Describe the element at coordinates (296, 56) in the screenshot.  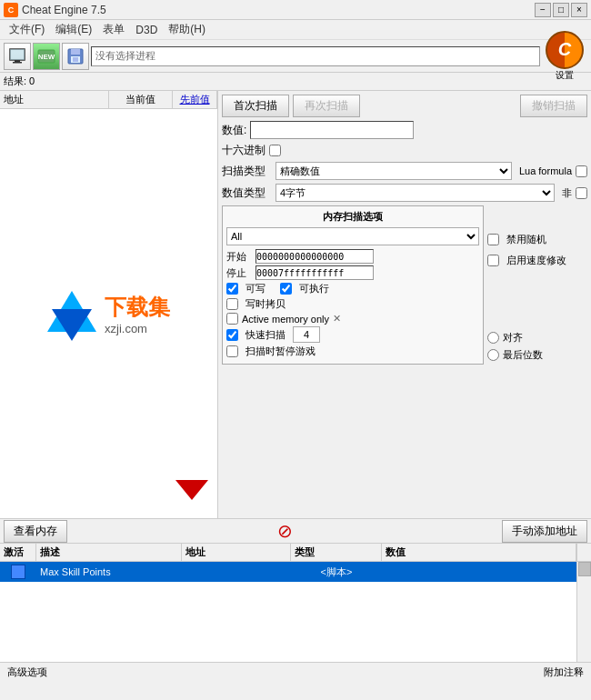
I see `toolbar: NEW 没有选择进程 C 设置` at that location.